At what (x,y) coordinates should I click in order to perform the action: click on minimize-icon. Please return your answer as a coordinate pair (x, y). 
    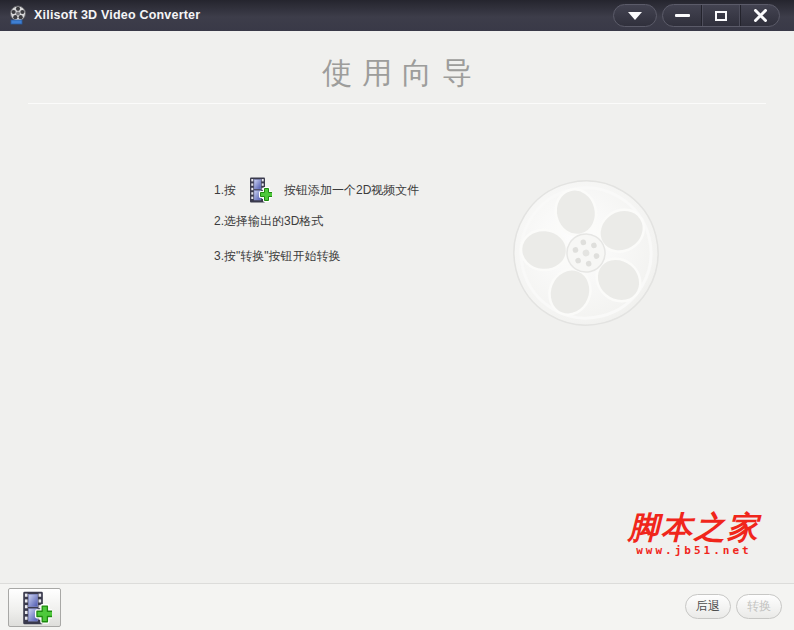
    Looking at the image, I should click on (682, 16).